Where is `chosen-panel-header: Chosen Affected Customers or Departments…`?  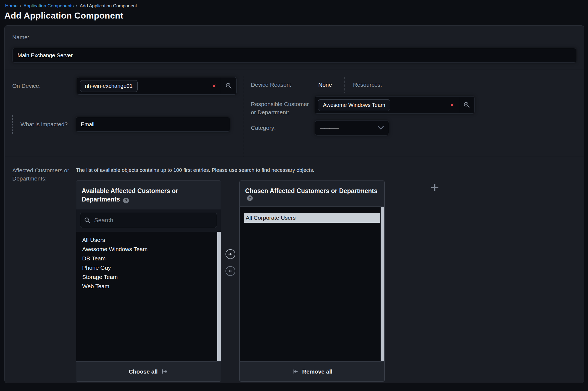 chosen-panel-header: Chosen Affected Customers or Departments… is located at coordinates (312, 194).